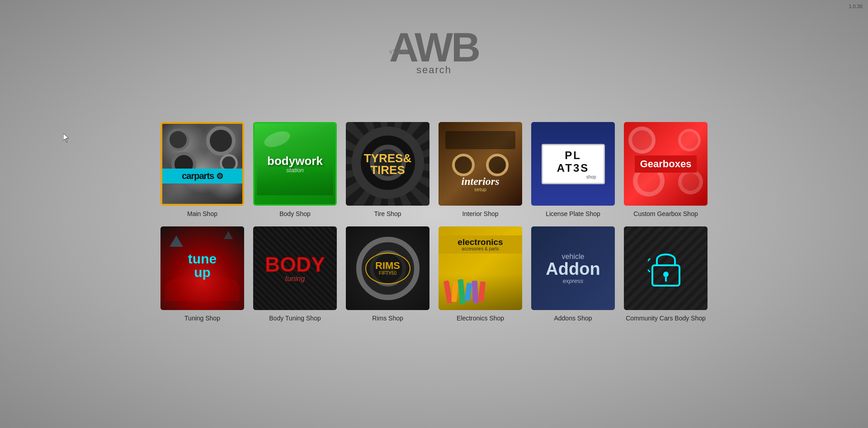 The image size is (868, 428). I want to click on license-shop-text: shop, so click(573, 176).